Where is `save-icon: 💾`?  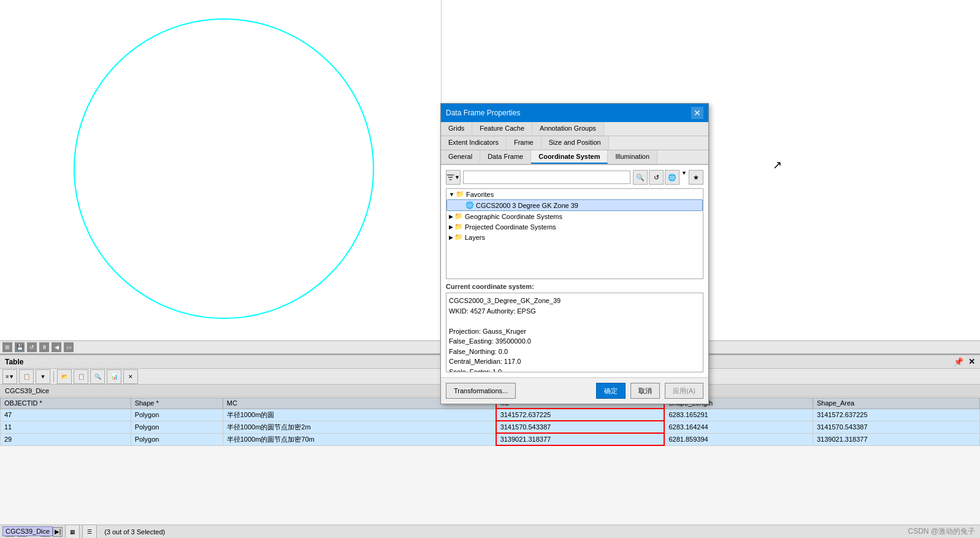 save-icon: 💾 is located at coordinates (20, 347).